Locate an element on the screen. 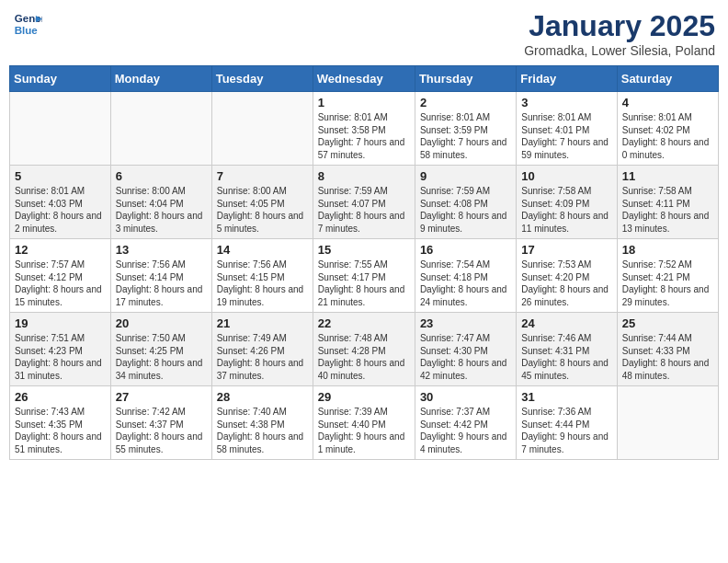  logo: General Blue is located at coordinates (28, 24).